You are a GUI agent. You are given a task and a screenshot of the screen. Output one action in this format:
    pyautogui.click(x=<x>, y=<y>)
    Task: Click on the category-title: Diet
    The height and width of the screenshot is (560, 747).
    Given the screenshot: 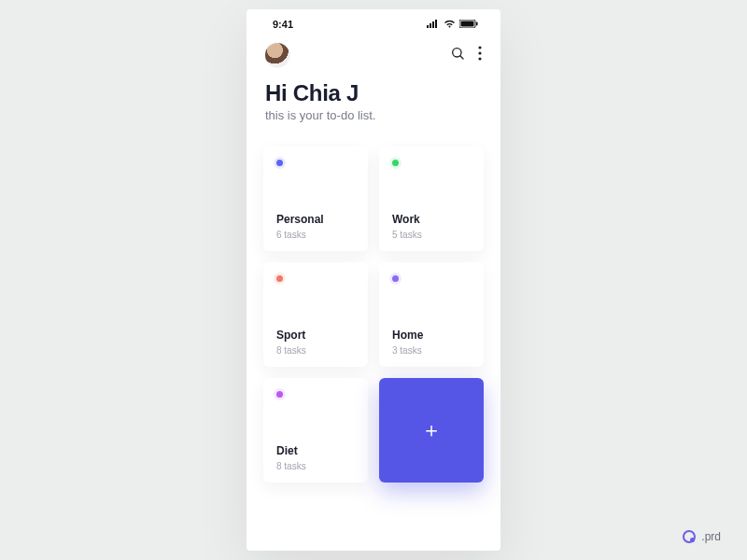 What is the action you would take?
    pyautogui.click(x=316, y=451)
    